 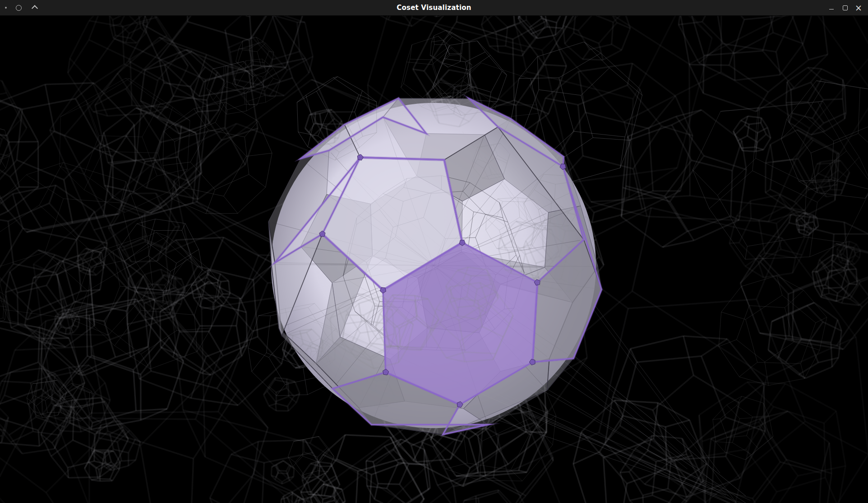 What do you see at coordinates (845, 8) in the screenshot?
I see `maximize-button` at bounding box center [845, 8].